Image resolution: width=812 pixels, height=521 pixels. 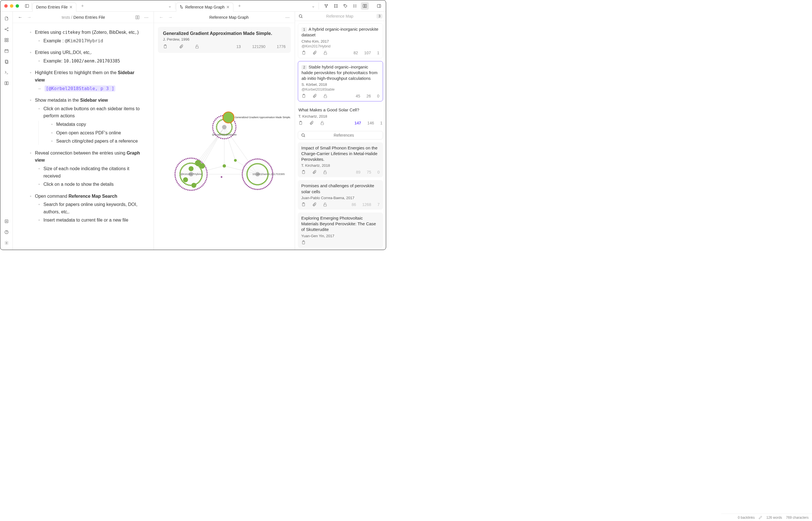 I want to click on search-input, so click(x=340, y=16).